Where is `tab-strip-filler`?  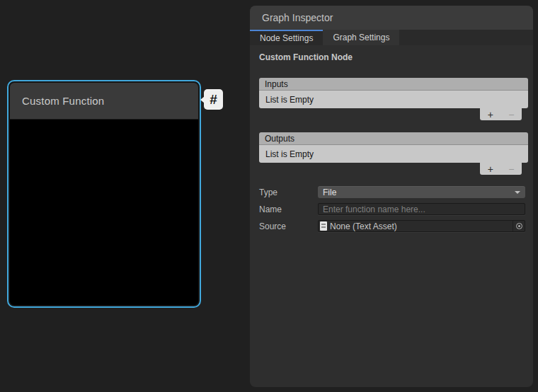 tab-strip-filler is located at coordinates (466, 38).